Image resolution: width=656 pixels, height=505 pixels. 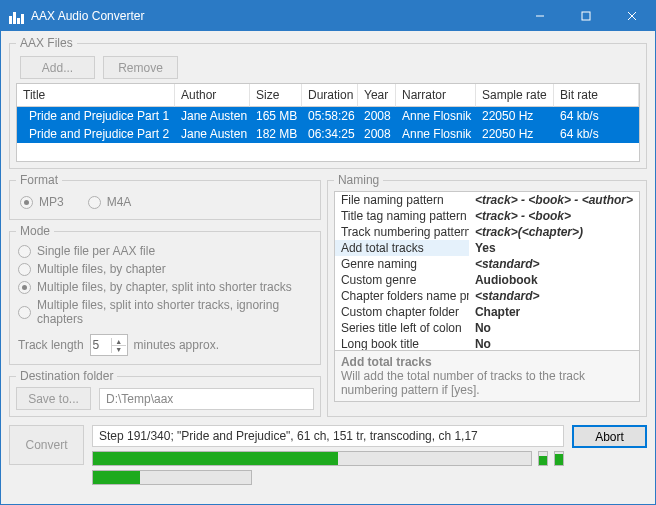 What do you see at coordinates (328, 436) in the screenshot?
I see `progress-status: Step 191/340; "Pride and Prejudice", 61 …` at bounding box center [328, 436].